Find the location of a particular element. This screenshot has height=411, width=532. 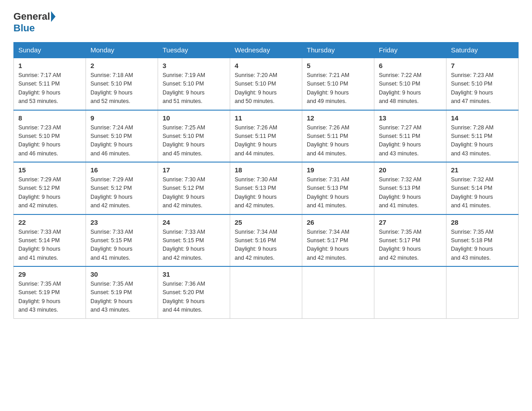

day-number: 18 is located at coordinates (266, 170).